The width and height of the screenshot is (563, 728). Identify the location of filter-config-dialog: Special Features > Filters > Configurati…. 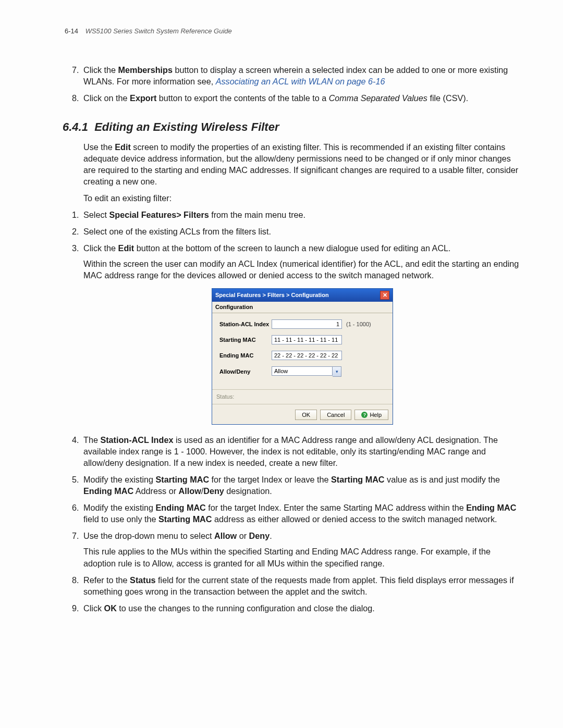
(302, 356).